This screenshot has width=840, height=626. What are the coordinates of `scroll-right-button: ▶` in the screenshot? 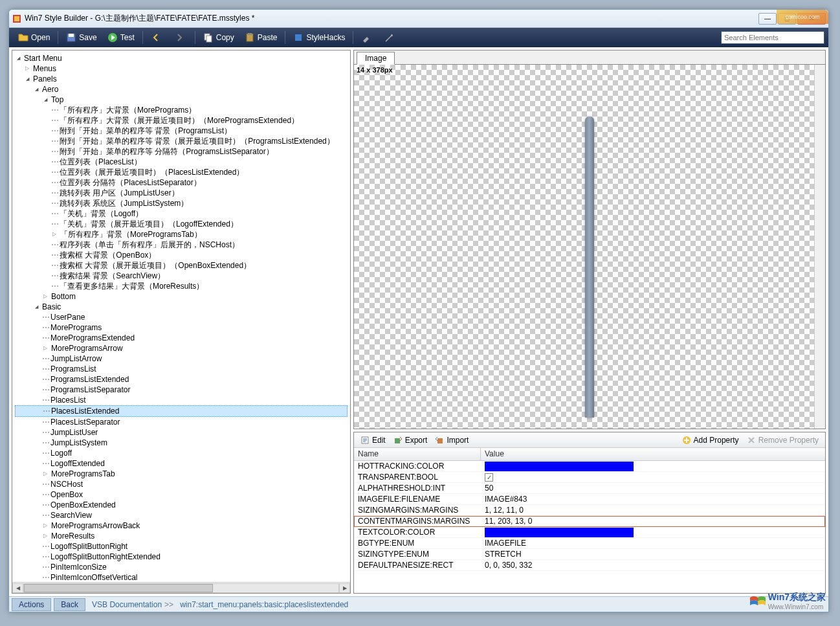 It's located at (344, 588).